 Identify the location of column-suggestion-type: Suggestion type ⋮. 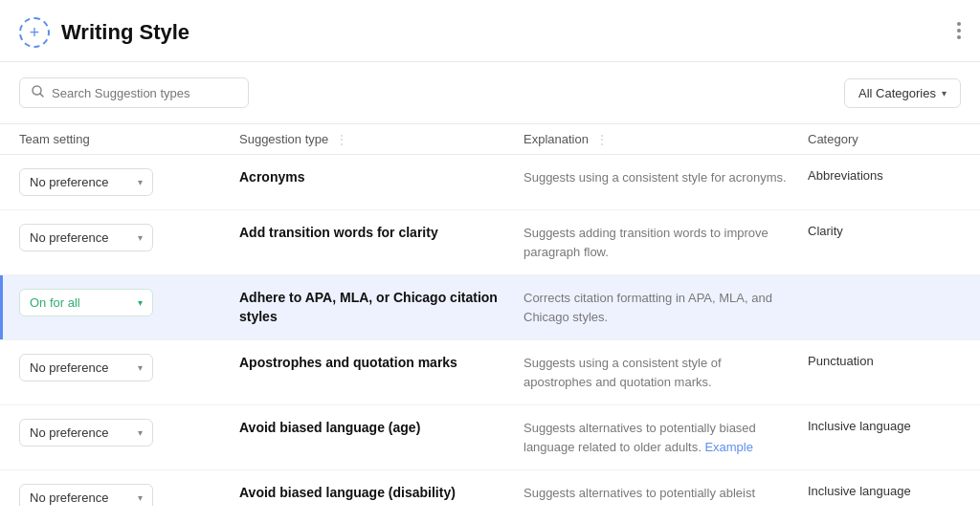
(381, 140).